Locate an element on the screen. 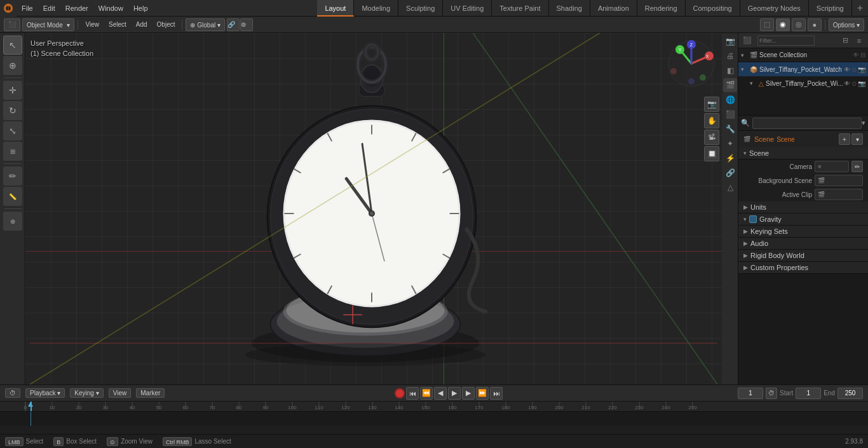 The height and width of the screenshot is (448, 868). tab-texture-paint: Texture Paint is located at coordinates (520, 8).